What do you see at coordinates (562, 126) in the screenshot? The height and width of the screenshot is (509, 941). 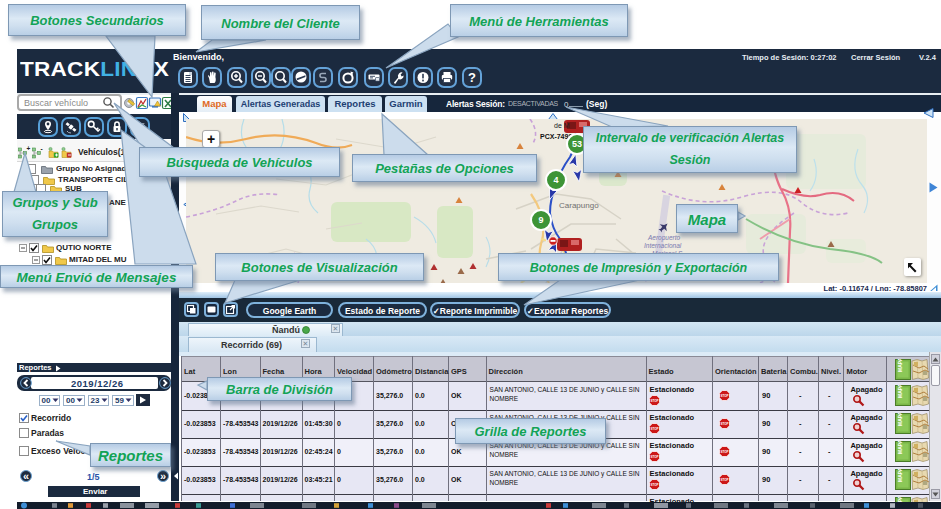 I see `svg-text: de M` at bounding box center [562, 126].